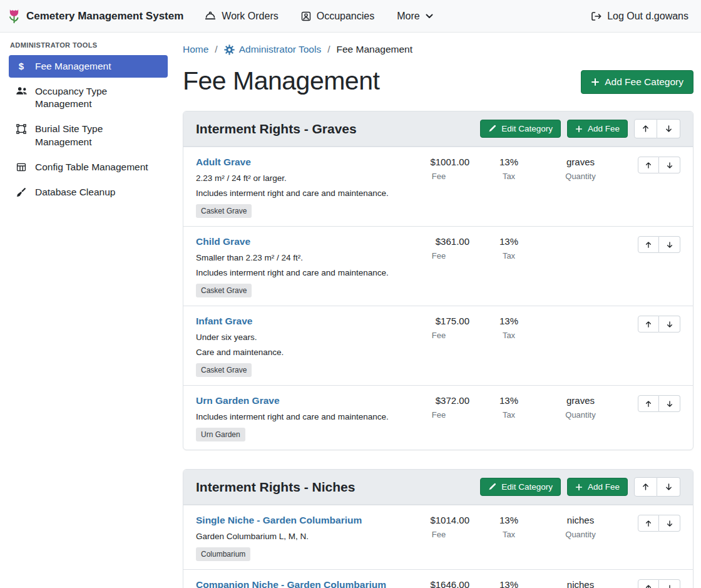  Describe the element at coordinates (21, 66) in the screenshot. I see `dollar-icon: $` at that location.